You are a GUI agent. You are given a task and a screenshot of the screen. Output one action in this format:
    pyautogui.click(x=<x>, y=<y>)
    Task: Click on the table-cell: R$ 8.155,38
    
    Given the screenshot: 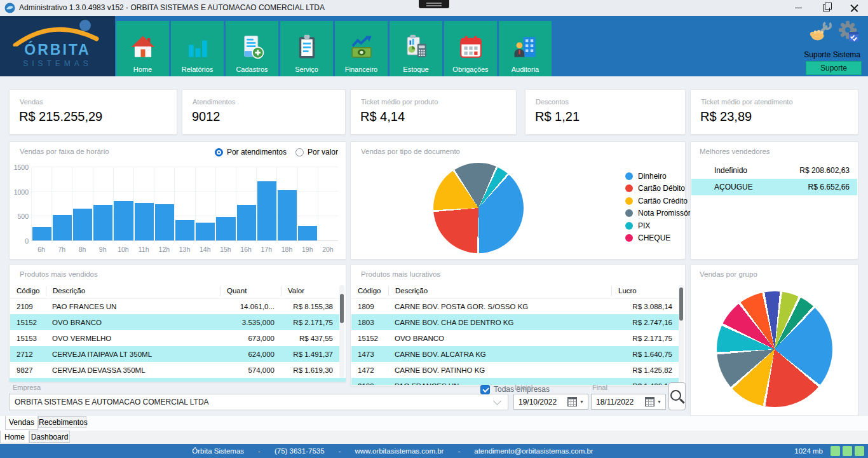 What is the action you would take?
    pyautogui.click(x=310, y=307)
    